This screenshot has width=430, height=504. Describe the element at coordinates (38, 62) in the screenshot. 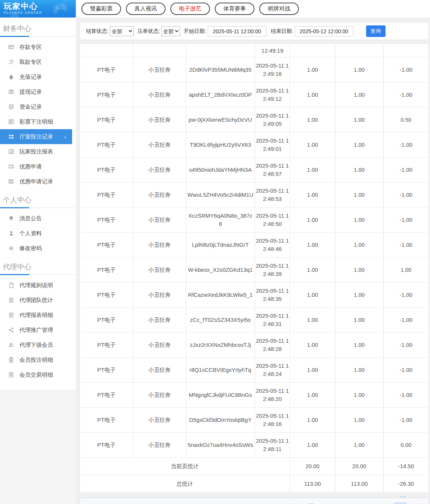

I see `sidebar-item-withdraw-zone: 取款专区` at that location.